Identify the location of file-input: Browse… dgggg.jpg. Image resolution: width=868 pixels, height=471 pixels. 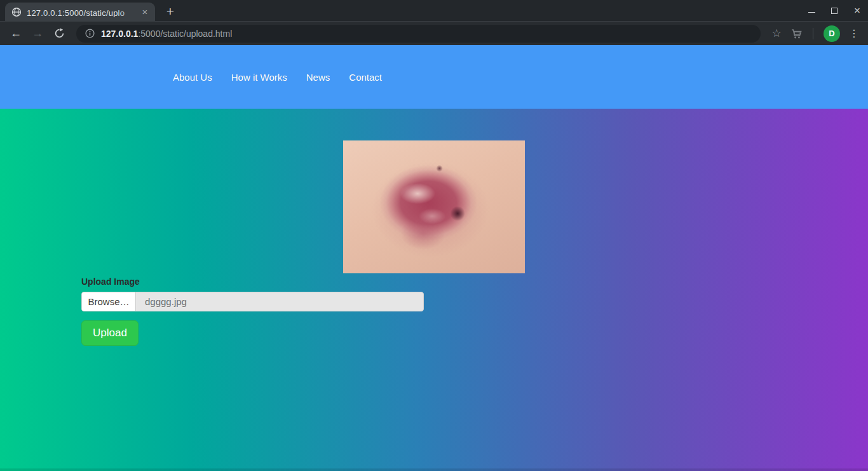
(253, 301).